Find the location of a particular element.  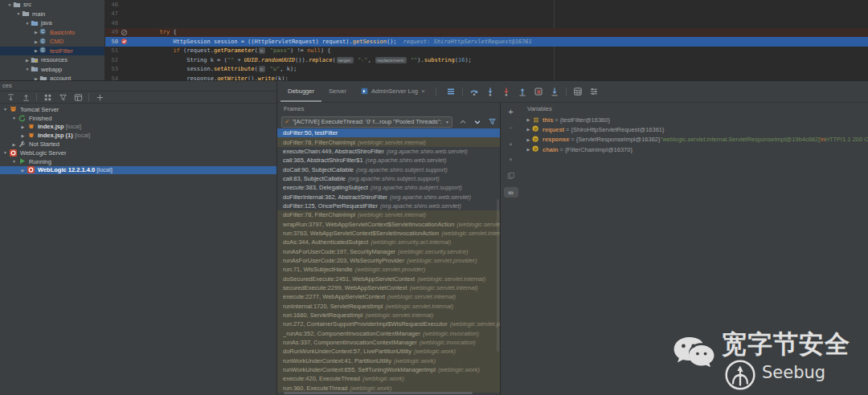

duplicate-watch-icon is located at coordinates (511, 176).